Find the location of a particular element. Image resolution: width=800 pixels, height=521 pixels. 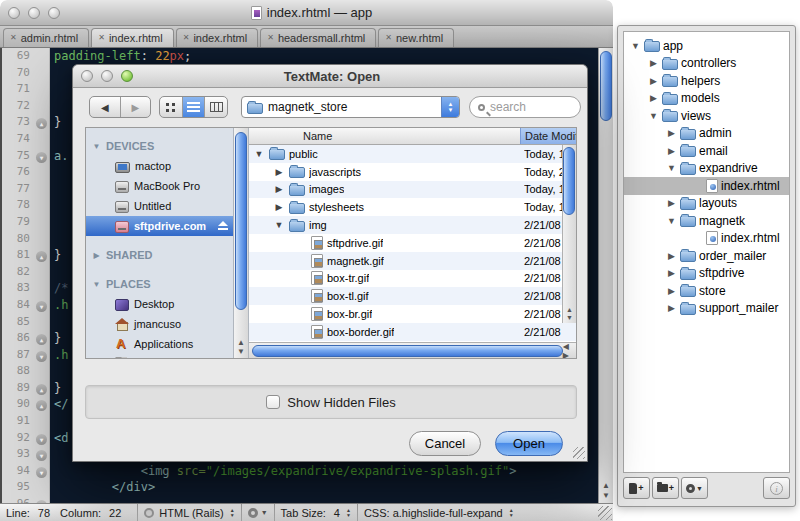

sidebar-row: mactop is located at coordinates (160, 166).